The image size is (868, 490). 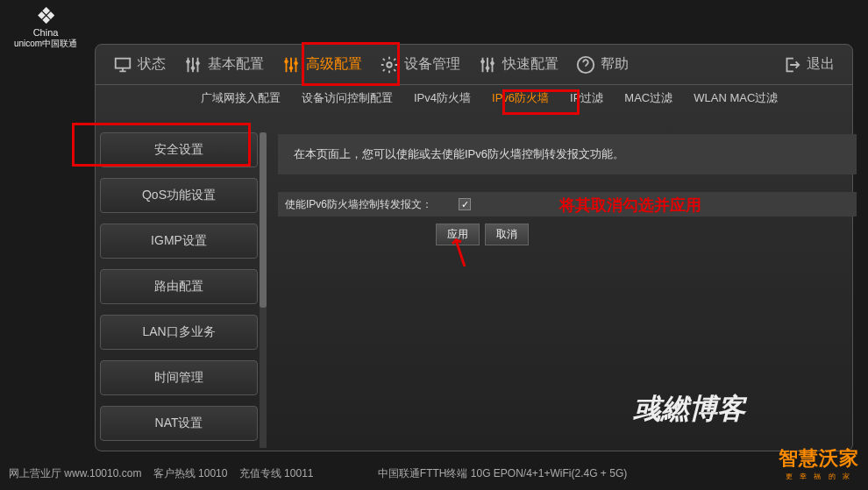 What do you see at coordinates (224, 65) in the screenshot?
I see `tab-basic-config: 基本配置` at bounding box center [224, 65].